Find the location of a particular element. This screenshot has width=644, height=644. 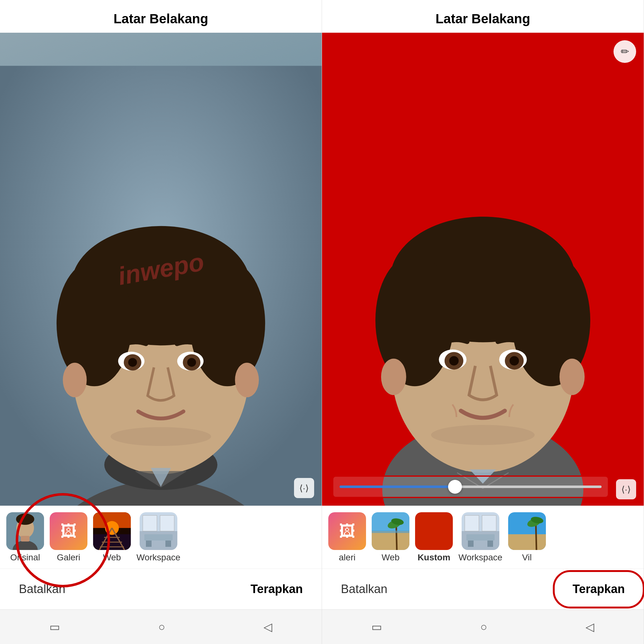

slider-track is located at coordinates (471, 487).